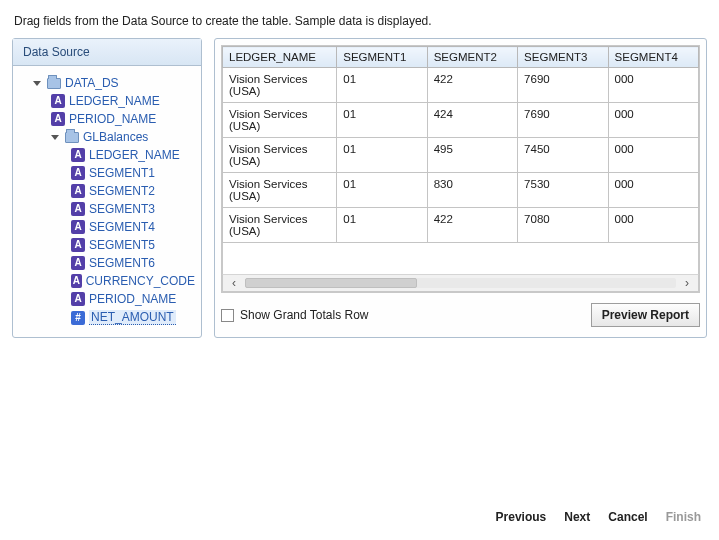 This screenshot has width=719, height=540. I want to click on cell: 830, so click(472, 190).